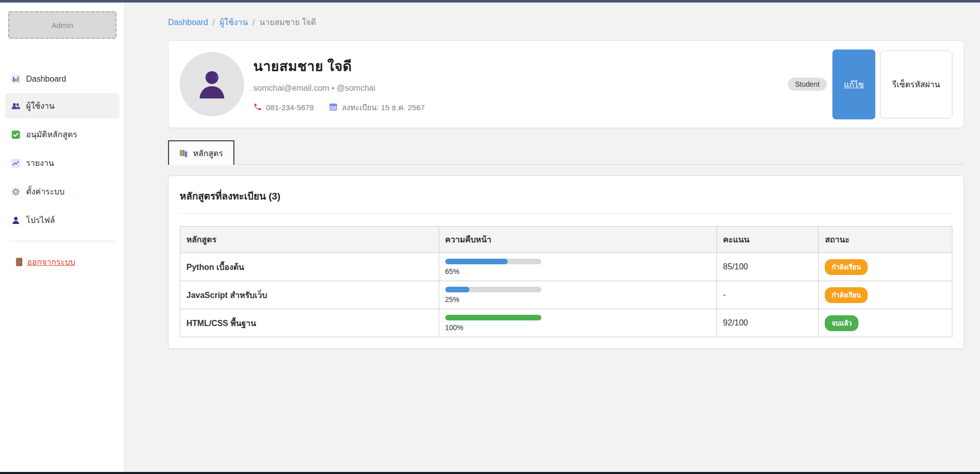 The width and height of the screenshot is (980, 474). Describe the element at coordinates (339, 85) in the screenshot. I see `profile-info: นายสมชาย ใจดี somchai@email.com • @somch…` at that location.